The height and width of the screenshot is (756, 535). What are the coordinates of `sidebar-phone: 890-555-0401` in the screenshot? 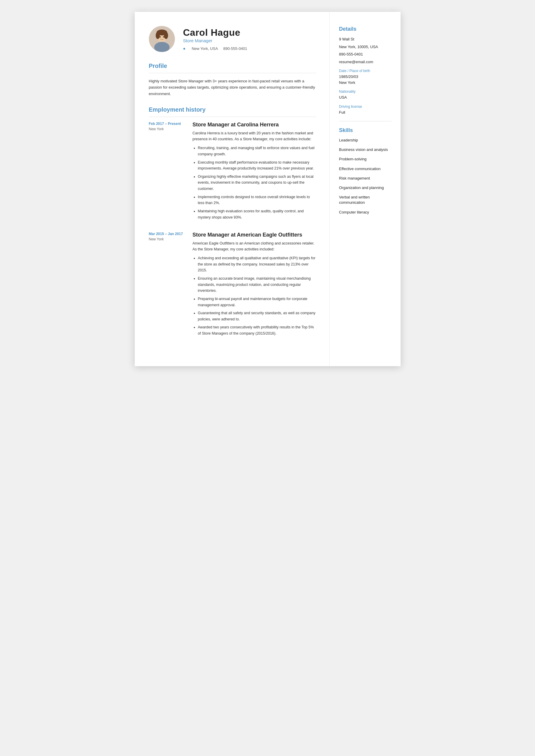 It's located at (365, 54).